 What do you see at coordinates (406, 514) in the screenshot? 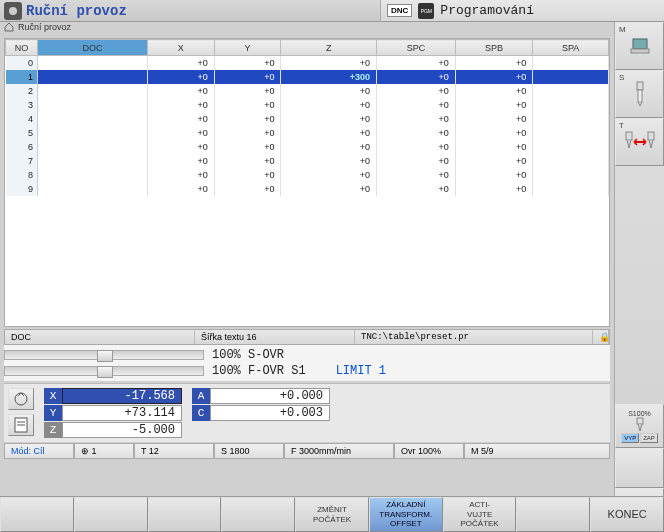
I see `softkey-6: ZÁKLADNÍTRANSFORM.OFFSET` at bounding box center [406, 514].